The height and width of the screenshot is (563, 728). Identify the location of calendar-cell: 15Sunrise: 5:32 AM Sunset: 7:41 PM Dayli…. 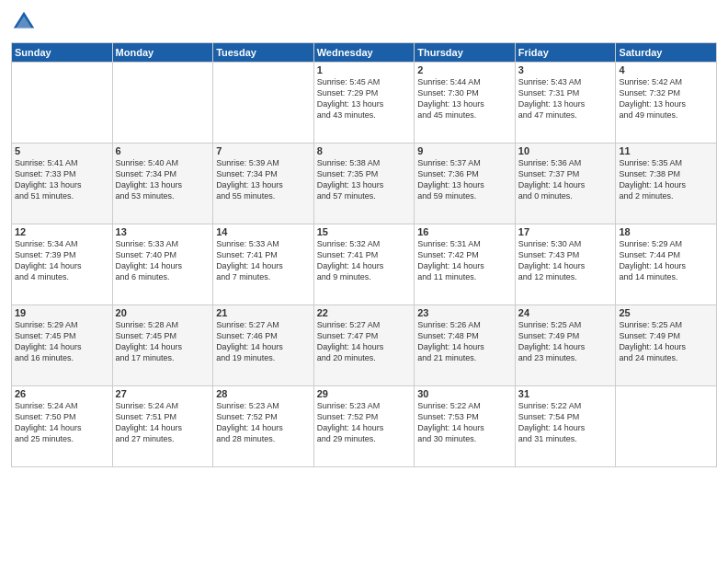
(364, 265).